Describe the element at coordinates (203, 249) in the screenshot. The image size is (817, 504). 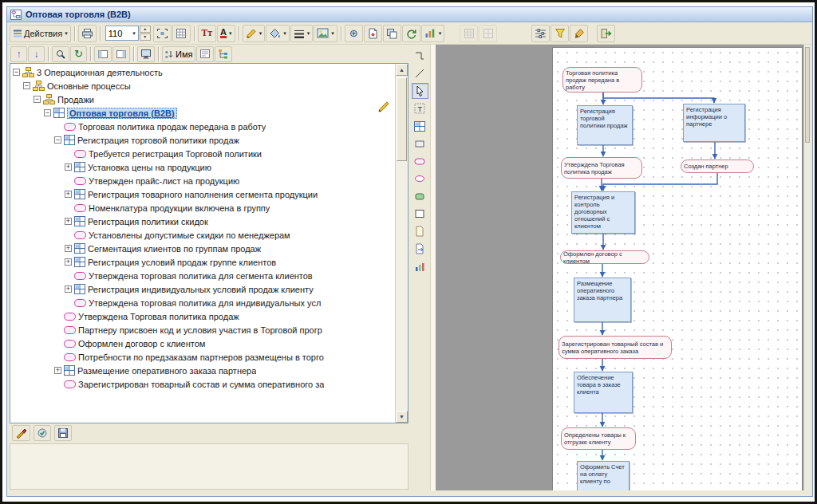
I see `tree-item: +Сегментация клиентов по группам продаж` at that location.